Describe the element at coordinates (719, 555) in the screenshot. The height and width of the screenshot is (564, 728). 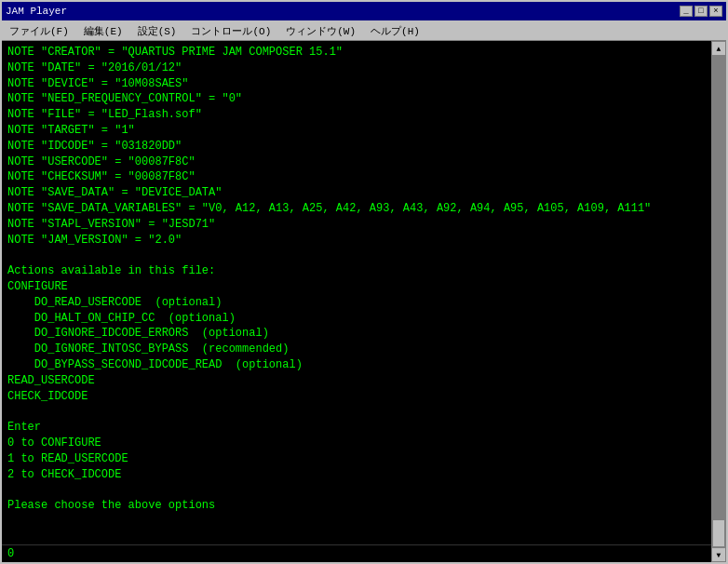
I see `scroll-down-button: ▼` at that location.